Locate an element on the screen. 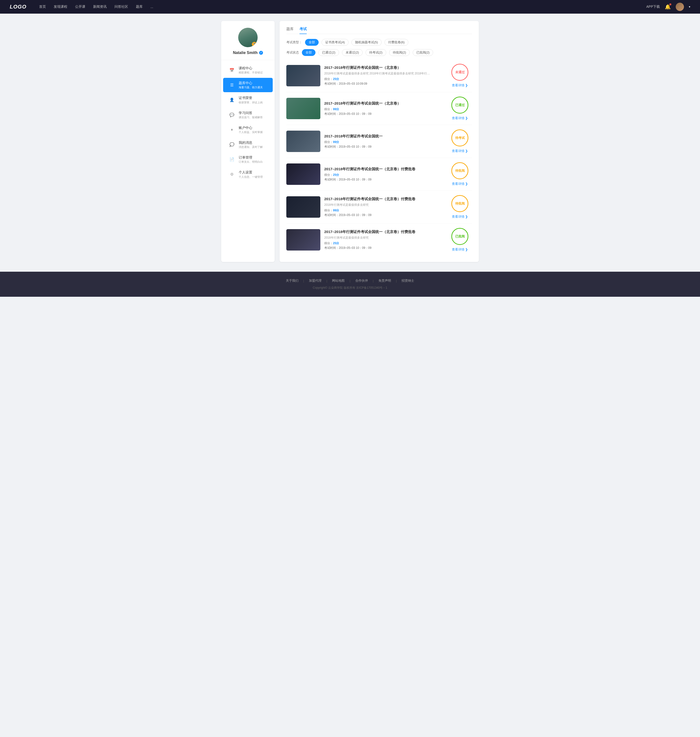 This screenshot has width=700, height=737. nav-question-bank: 题库 is located at coordinates (139, 7).